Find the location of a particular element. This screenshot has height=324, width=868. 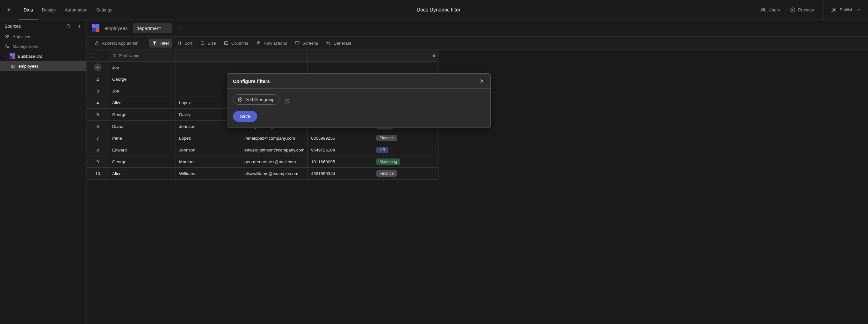

columns-button: Columns is located at coordinates (236, 43).